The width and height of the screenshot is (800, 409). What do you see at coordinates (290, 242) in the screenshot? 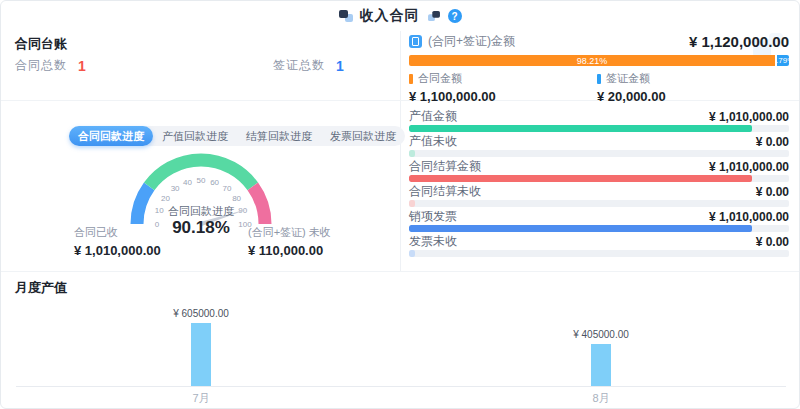
I see `unreceived-stat: (合同+签证) 未收 ¥ 110,000.00` at bounding box center [290, 242].